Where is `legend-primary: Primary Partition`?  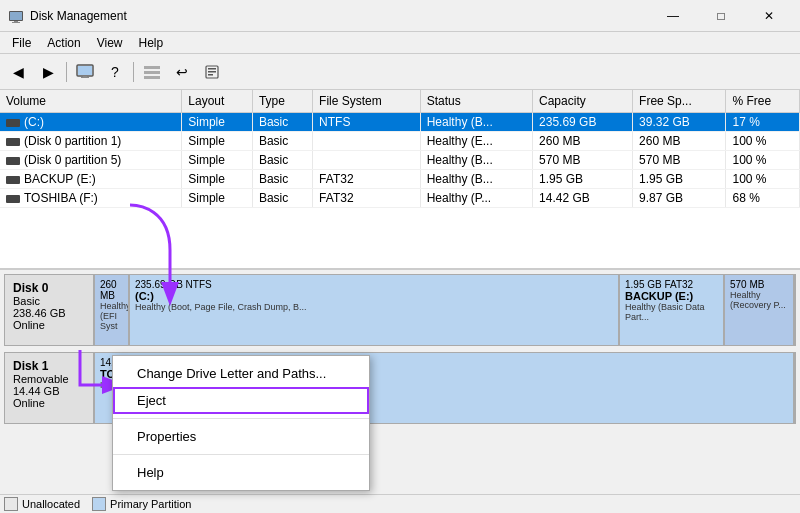
legend-primary: Primary Partition is located at coordinates (142, 504).